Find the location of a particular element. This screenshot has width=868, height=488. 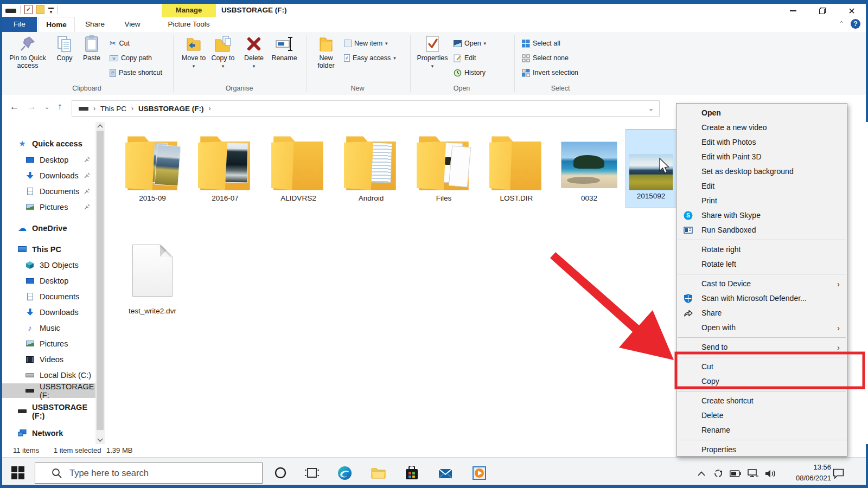

sidebar-scrollbar is located at coordinates (100, 283).